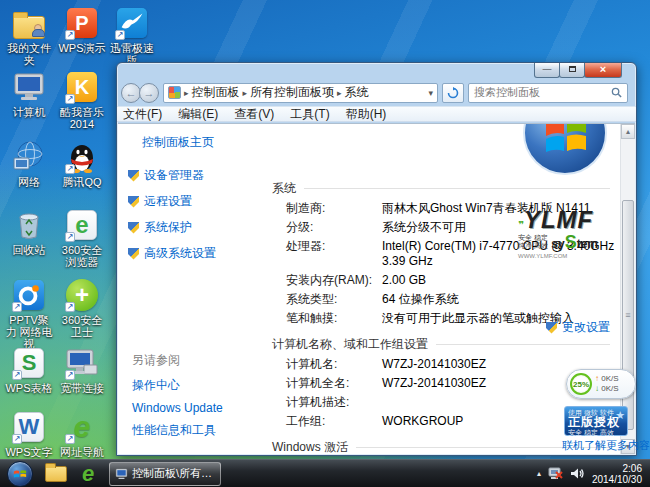  Describe the element at coordinates (193, 408) in the screenshot. I see `sidebar-item-windows-update: Windows Update` at that location.